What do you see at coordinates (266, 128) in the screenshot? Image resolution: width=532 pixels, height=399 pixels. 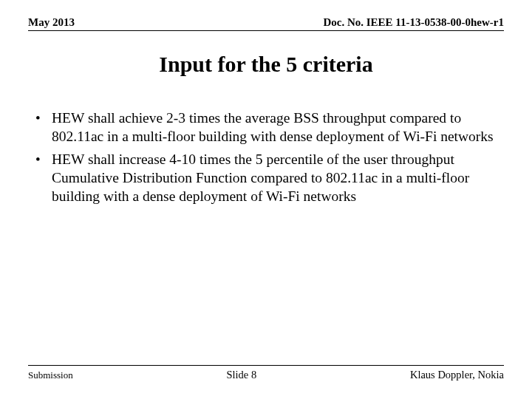 I see `list-item: HEW shall achieve 2-3 times the average …` at bounding box center [266, 128].